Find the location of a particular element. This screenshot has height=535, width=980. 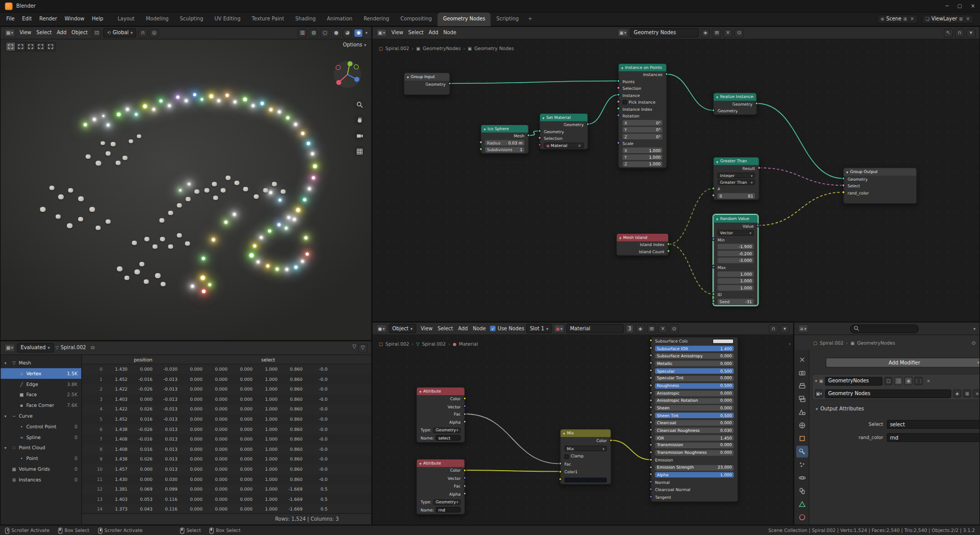

tab-uv-editing: UV Editing is located at coordinates (228, 19).